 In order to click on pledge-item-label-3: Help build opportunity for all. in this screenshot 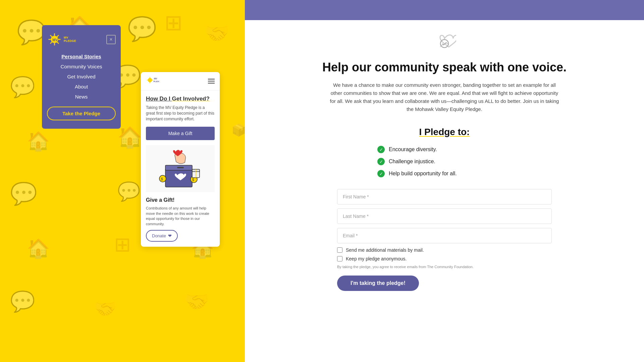, I will do `click(423, 174)`.